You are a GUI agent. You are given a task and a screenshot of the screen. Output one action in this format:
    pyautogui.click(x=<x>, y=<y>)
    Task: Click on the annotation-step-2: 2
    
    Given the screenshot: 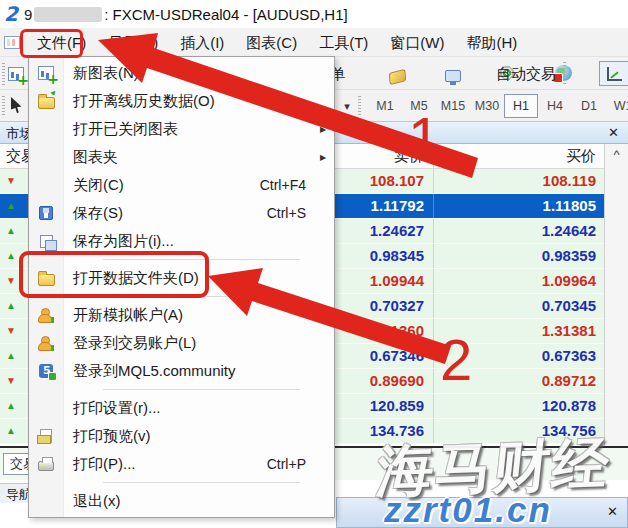 What is the action you would take?
    pyautogui.click(x=456, y=360)
    